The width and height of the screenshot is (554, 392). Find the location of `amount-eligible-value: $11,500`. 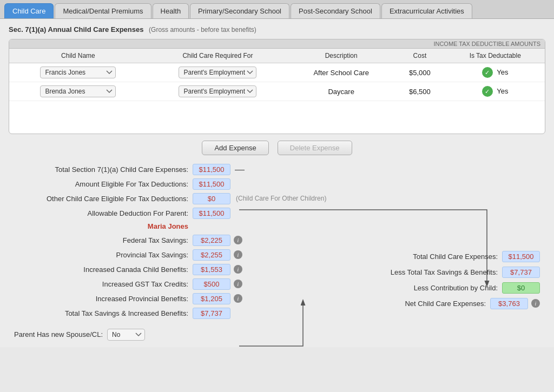

amount-eligible-value: $11,500 is located at coordinates (212, 184).